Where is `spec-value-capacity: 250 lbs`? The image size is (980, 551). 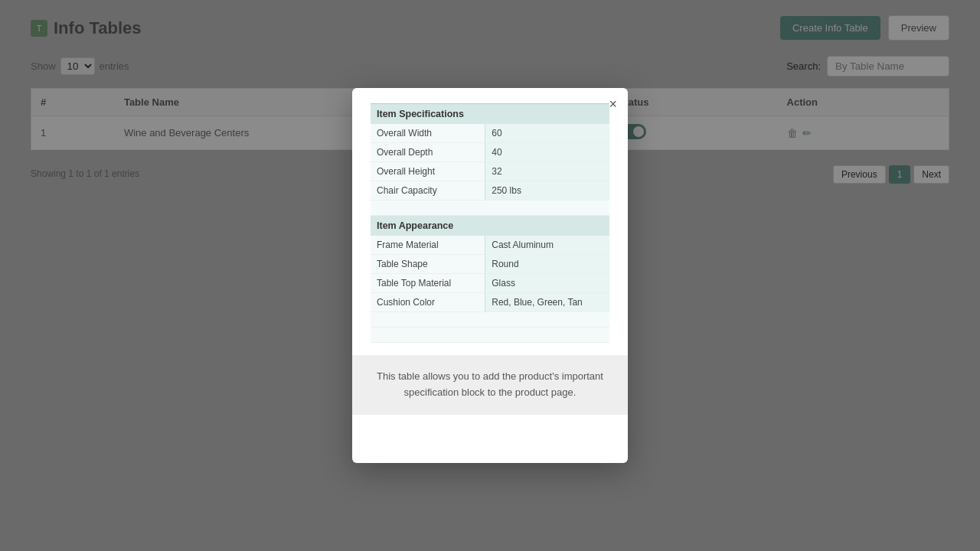
spec-value-capacity: 250 lbs is located at coordinates (547, 191).